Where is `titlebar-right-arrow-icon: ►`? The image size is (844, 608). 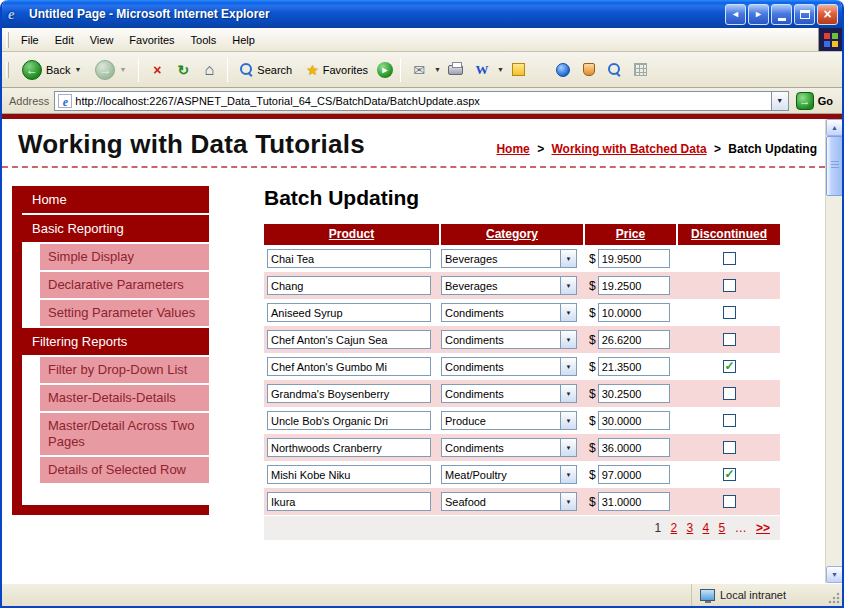
titlebar-right-arrow-icon: ► is located at coordinates (758, 14).